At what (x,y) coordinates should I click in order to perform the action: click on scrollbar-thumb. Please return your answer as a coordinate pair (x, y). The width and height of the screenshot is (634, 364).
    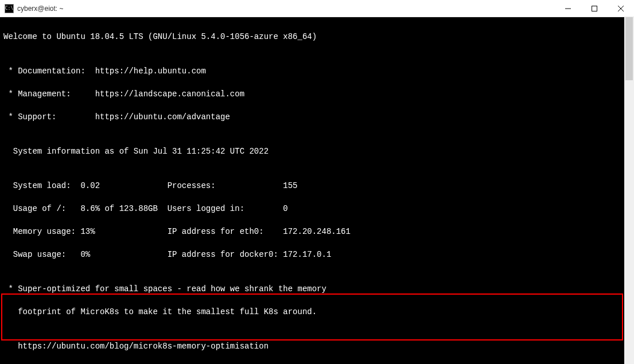
    Looking at the image, I should click on (629, 49).